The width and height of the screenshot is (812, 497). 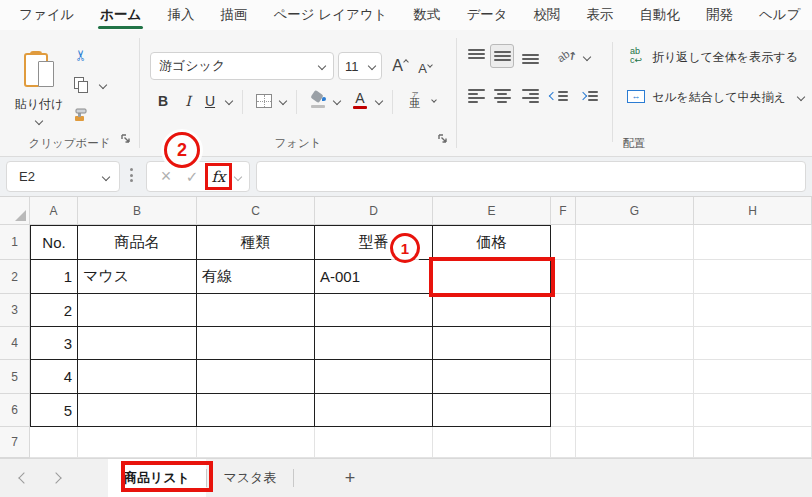 What do you see at coordinates (660, 15) in the screenshot?
I see `menu-tab-9: 自動化` at bounding box center [660, 15].